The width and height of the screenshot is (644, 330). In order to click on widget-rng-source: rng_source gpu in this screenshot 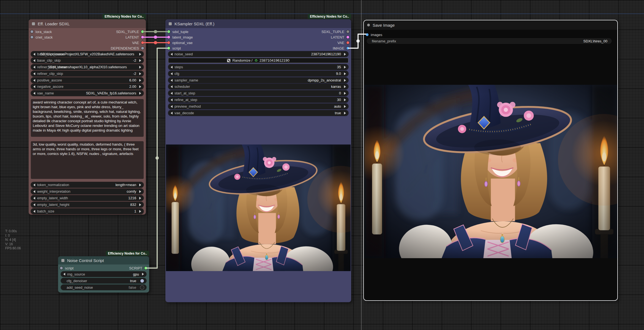, I will do `click(103, 274)`.